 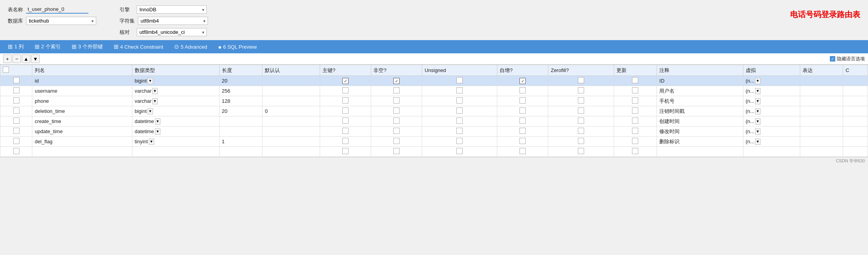 What do you see at coordinates (700, 111) in the screenshot?
I see `col-comment-cell: 注销时间戳` at bounding box center [700, 111].